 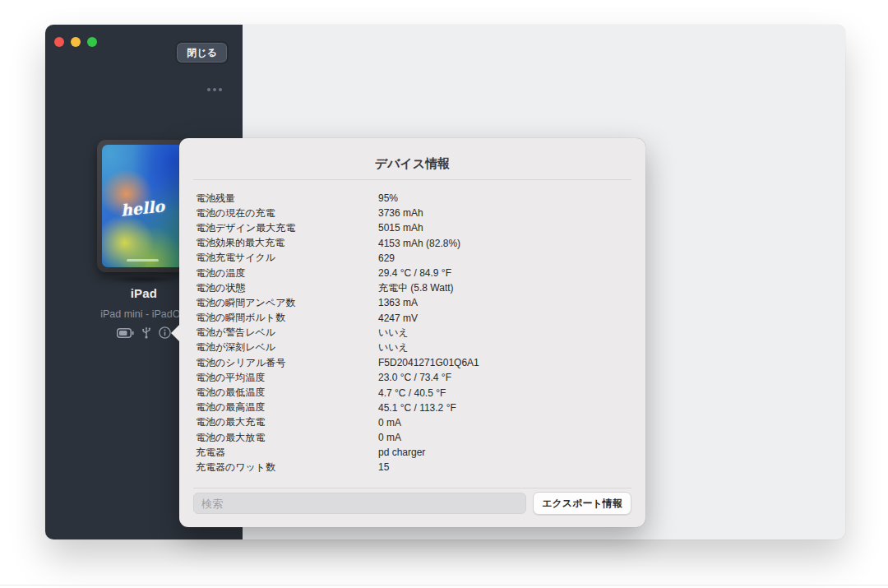 What do you see at coordinates (287, 214) in the screenshot?
I see `row-label: 電池の現在の充電` at bounding box center [287, 214].